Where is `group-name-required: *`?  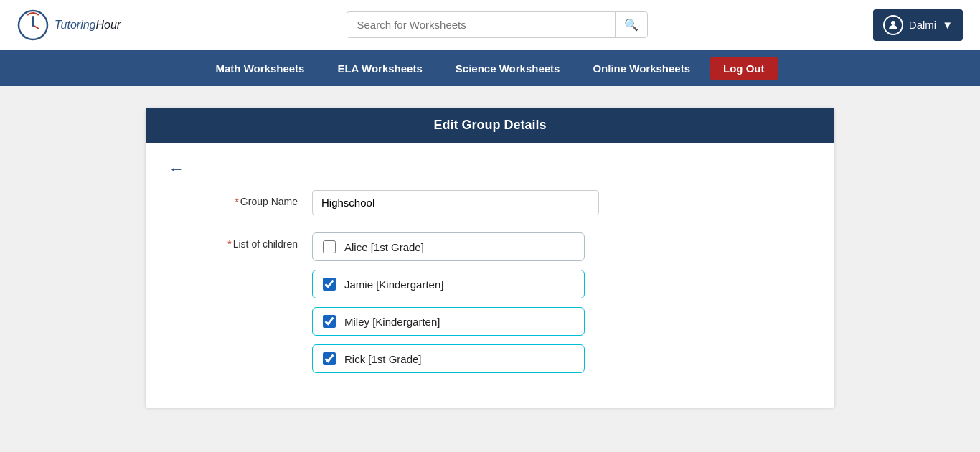 group-name-required: * is located at coordinates (237, 202).